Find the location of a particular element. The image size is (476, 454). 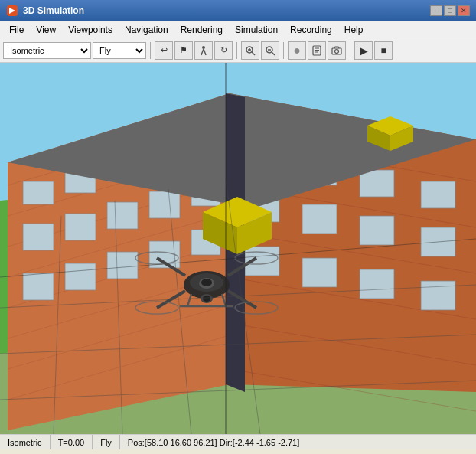

status-view: Isometric is located at coordinates (25, 443).